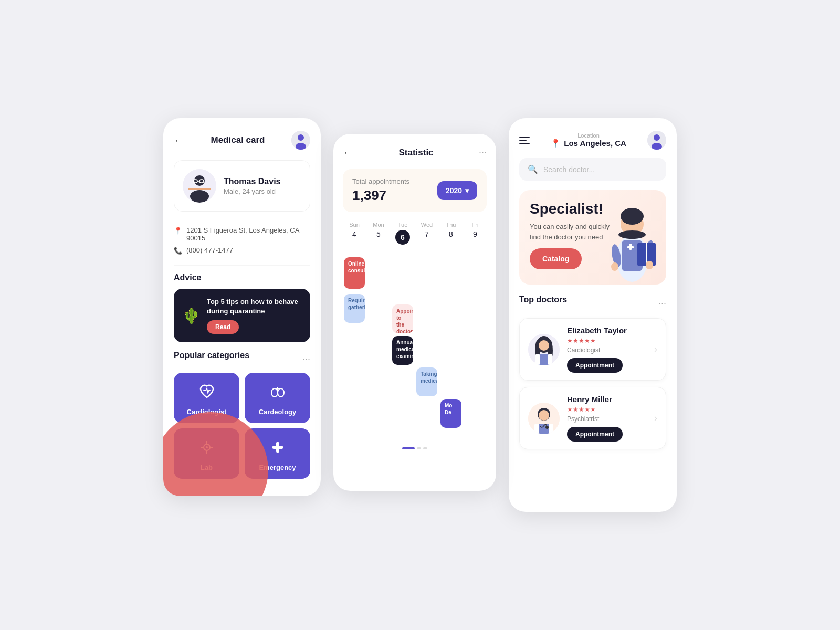 The height and width of the screenshot is (630, 840). Describe the element at coordinates (200, 186) in the screenshot. I see `profile-avatar-icon` at that location.